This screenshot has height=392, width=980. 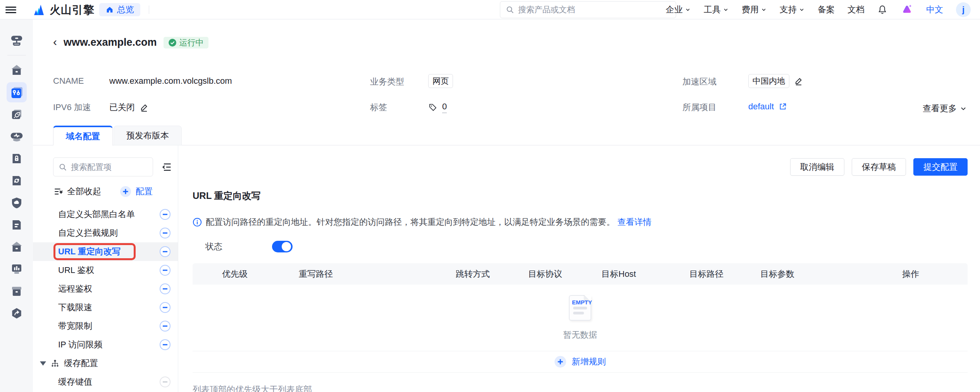 I want to click on add-rule-button: 新增规则, so click(x=580, y=362).